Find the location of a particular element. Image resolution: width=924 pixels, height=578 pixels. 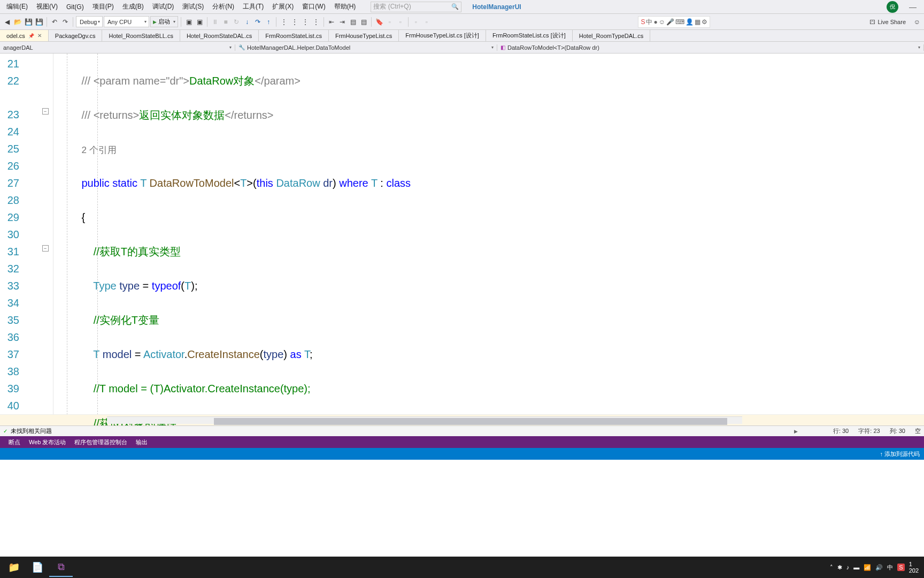

tab: FrmHouseTypeList.cs is located at coordinates (364, 35).